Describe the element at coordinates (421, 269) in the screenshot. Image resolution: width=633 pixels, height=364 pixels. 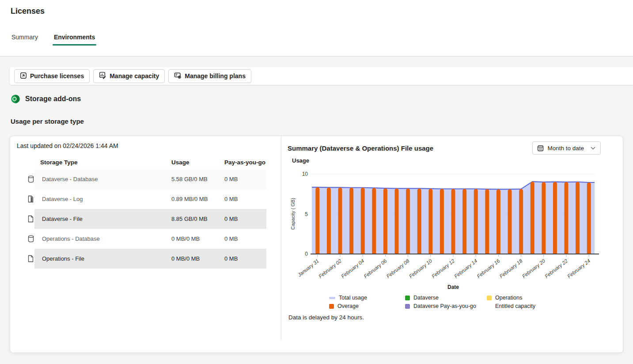
I see `svg-text: February 10` at that location.